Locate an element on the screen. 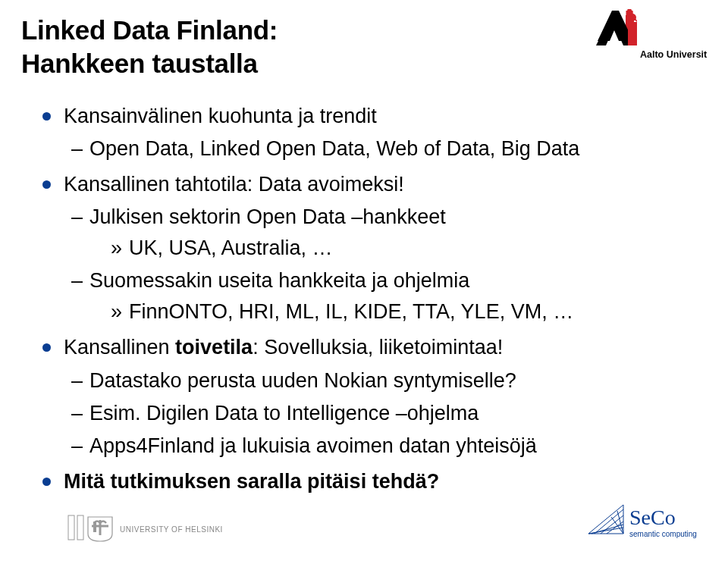 The height and width of the screenshot is (567, 728). seco-sub: semantic computing is located at coordinates (663, 534).